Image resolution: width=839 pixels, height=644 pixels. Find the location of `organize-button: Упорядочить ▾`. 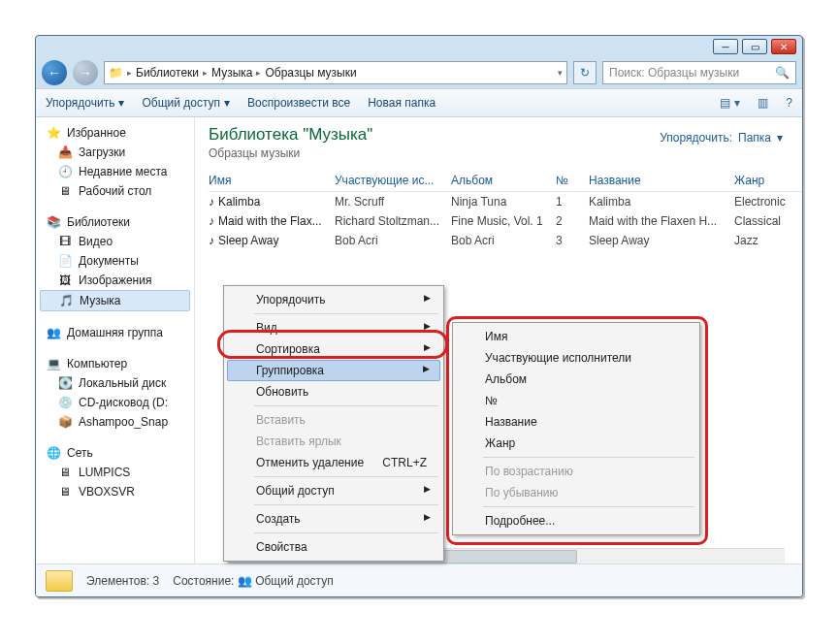

organize-button: Упорядочить ▾ is located at coordinates (85, 103).